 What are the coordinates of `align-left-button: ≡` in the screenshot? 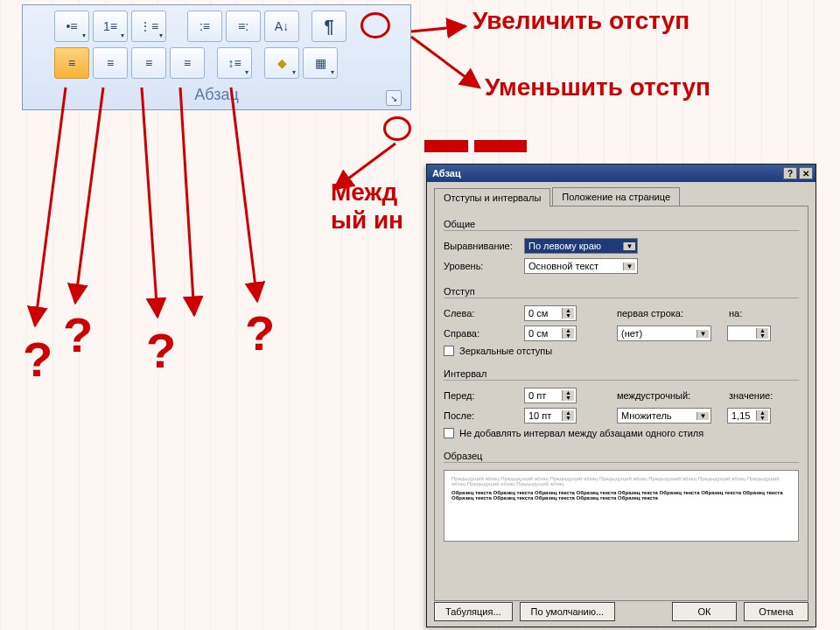 It's located at (72, 63).